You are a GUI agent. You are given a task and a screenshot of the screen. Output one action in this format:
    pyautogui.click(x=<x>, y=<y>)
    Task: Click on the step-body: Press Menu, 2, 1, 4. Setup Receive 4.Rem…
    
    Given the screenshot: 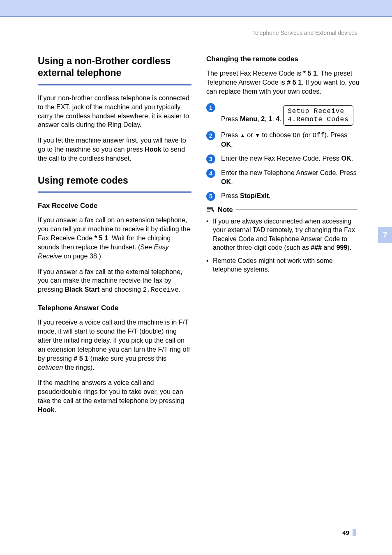 What is the action you would take?
    pyautogui.click(x=291, y=114)
    